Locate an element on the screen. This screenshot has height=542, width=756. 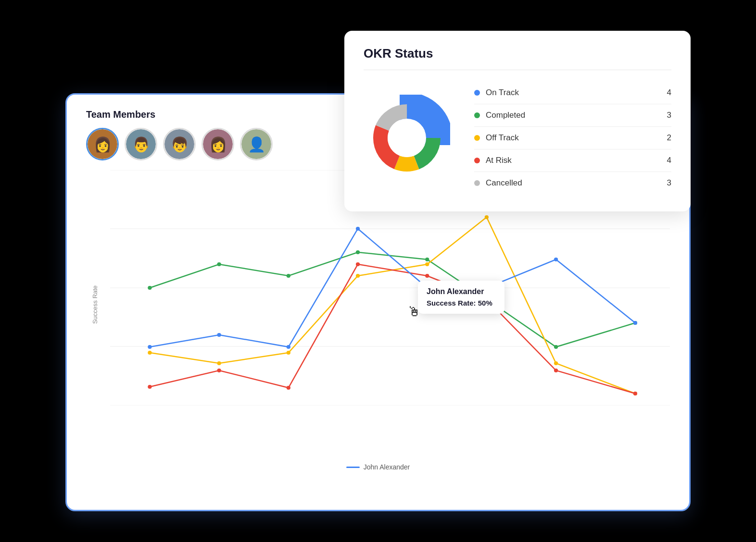
legend-left: Completed is located at coordinates (500, 115).